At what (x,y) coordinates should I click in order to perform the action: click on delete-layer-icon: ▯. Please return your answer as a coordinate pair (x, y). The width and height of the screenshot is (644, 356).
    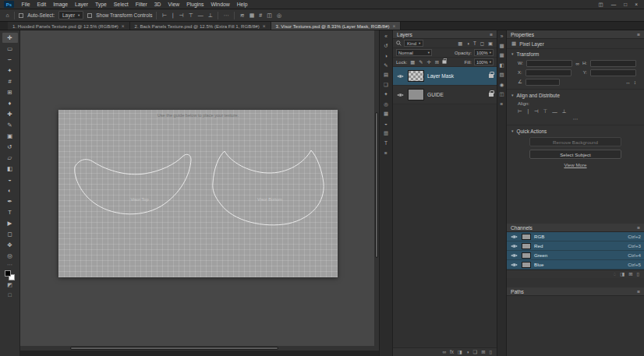
    Looking at the image, I should click on (491, 352).